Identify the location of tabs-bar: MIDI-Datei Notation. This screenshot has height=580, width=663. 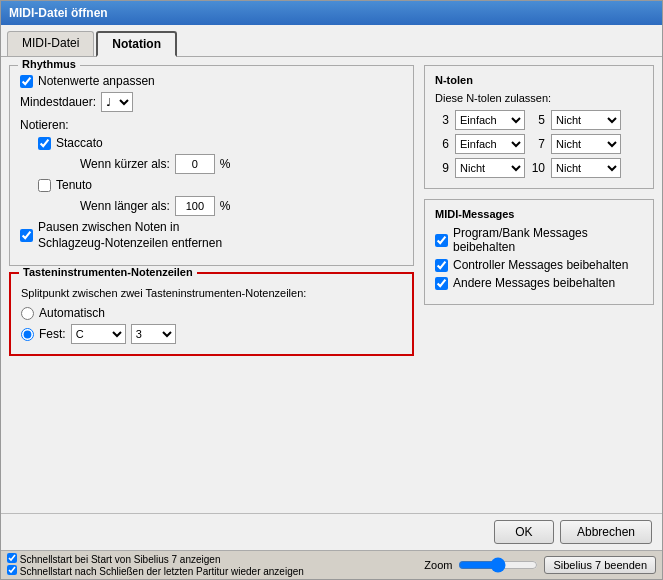
(332, 41).